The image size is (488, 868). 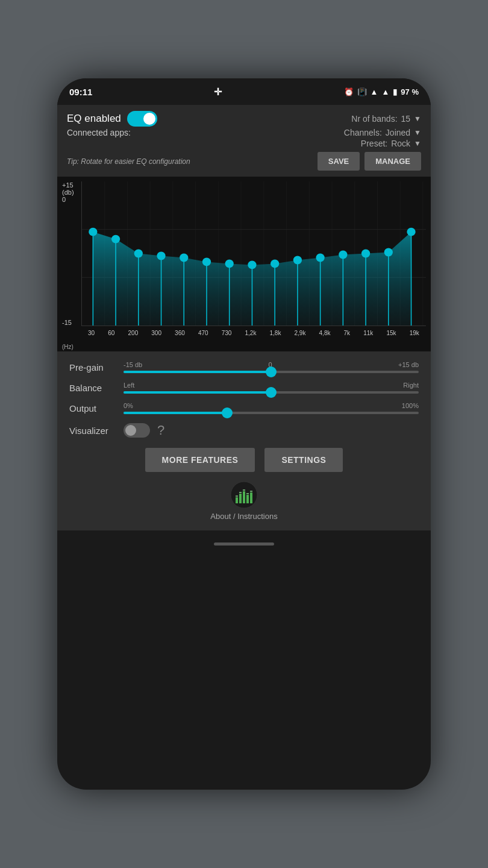 What do you see at coordinates (374, 143) in the screenshot?
I see `preset-label: Preset:` at bounding box center [374, 143].